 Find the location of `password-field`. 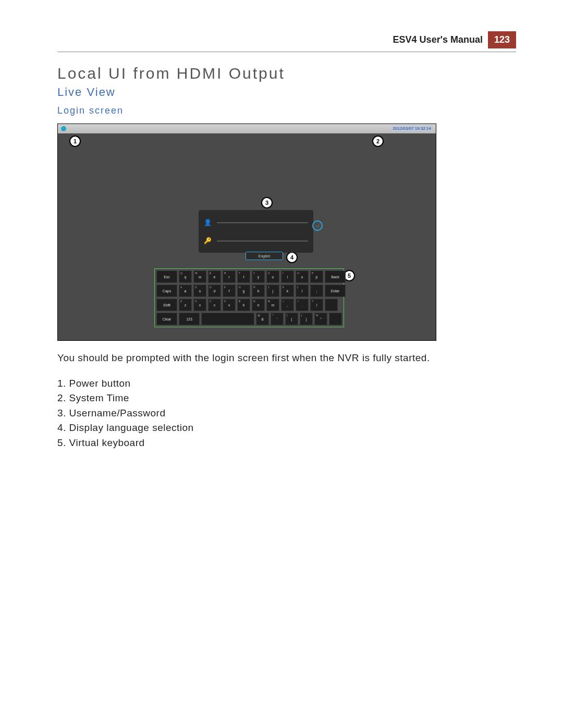

password-field is located at coordinates (263, 241).